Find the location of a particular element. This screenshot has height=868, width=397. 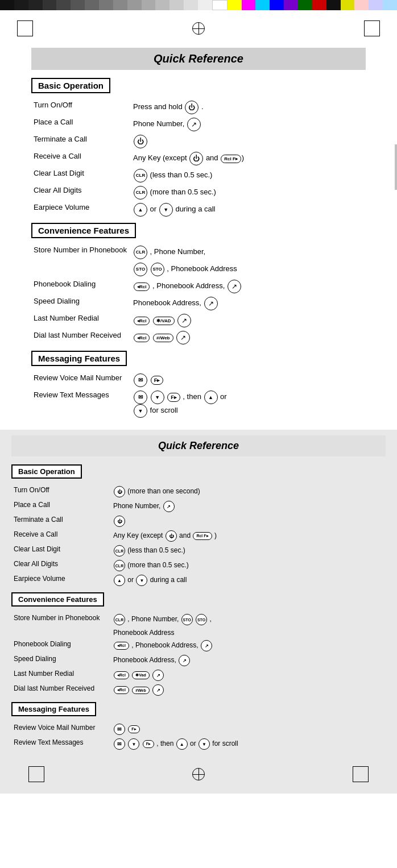

feature-label: Dial last Number Received is located at coordinates (61, 690).